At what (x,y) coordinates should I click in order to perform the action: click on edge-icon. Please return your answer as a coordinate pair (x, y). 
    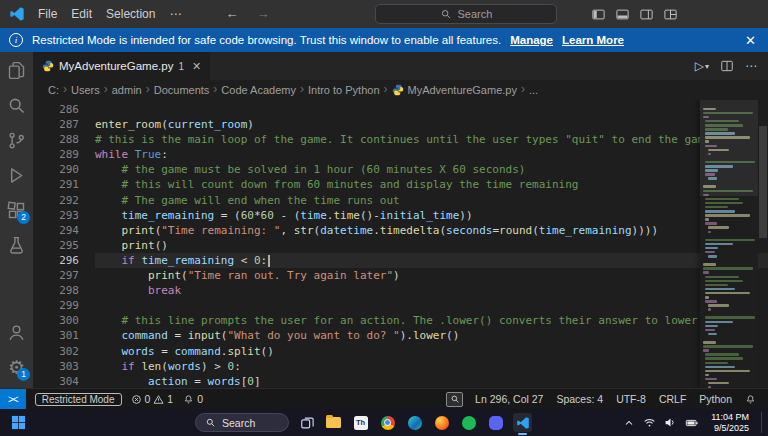
    Looking at the image, I should click on (414, 422).